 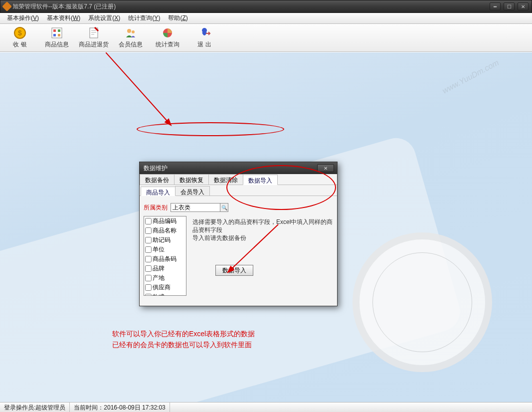 I want to click on tool-member-info: 会员信息, so click(x=131, y=38).